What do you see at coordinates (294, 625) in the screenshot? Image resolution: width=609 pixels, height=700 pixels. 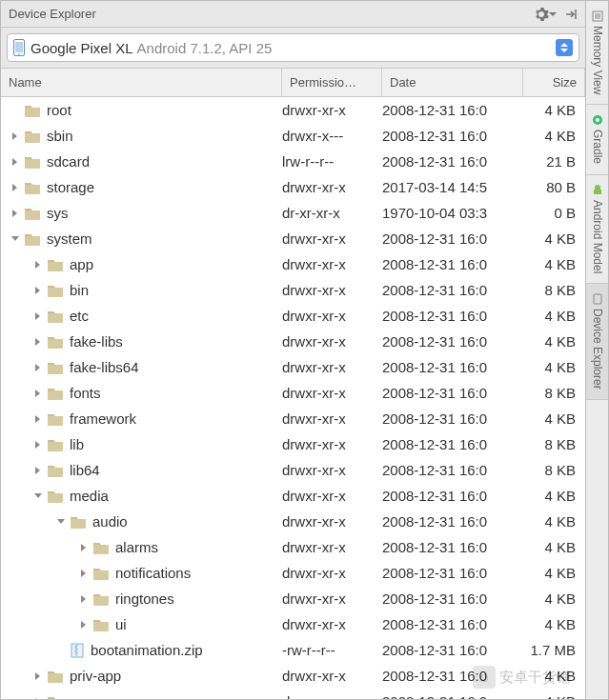 I see `tree-row: uidrwxr-xr-x2008-12-31 16:04 KB` at bounding box center [294, 625].